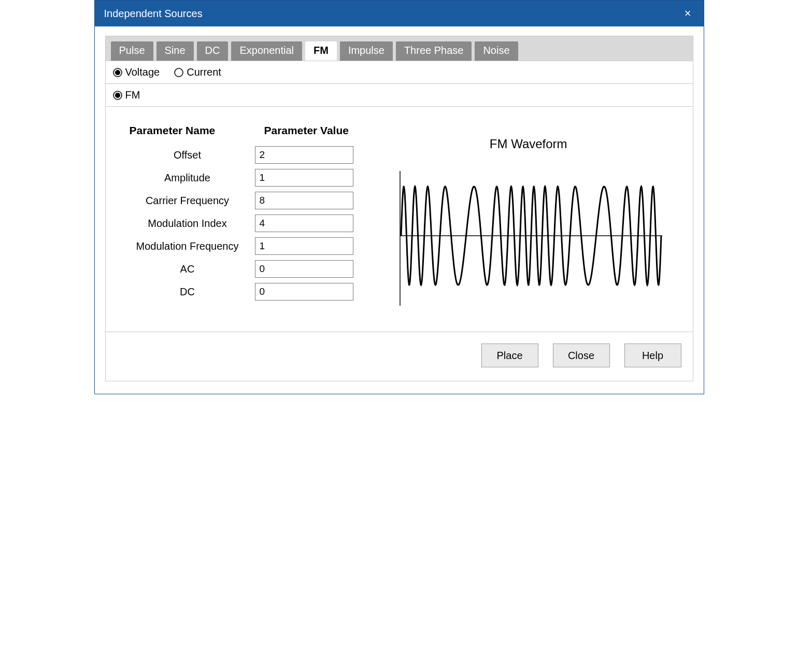 The image size is (798, 672). What do you see at coordinates (239, 201) in the screenshot?
I see `table-row: Carrier Frequency` at bounding box center [239, 201].